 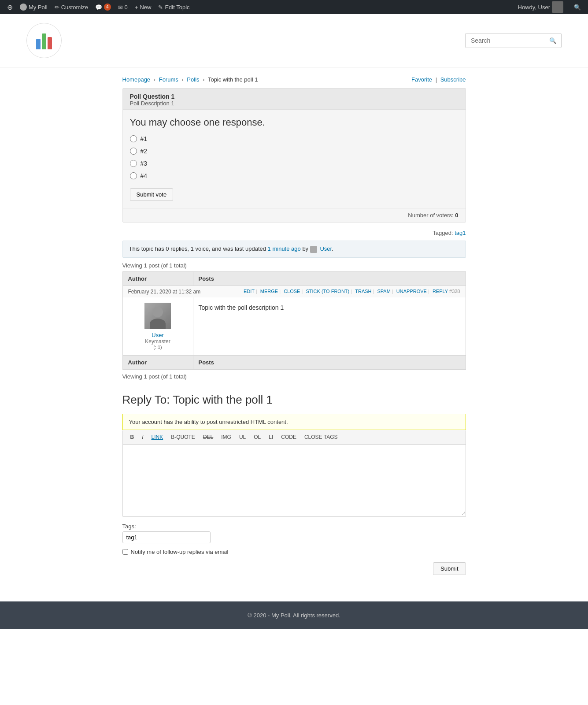 What do you see at coordinates (440, 291) in the screenshot?
I see `reply-post-link: REPLY` at bounding box center [440, 291].